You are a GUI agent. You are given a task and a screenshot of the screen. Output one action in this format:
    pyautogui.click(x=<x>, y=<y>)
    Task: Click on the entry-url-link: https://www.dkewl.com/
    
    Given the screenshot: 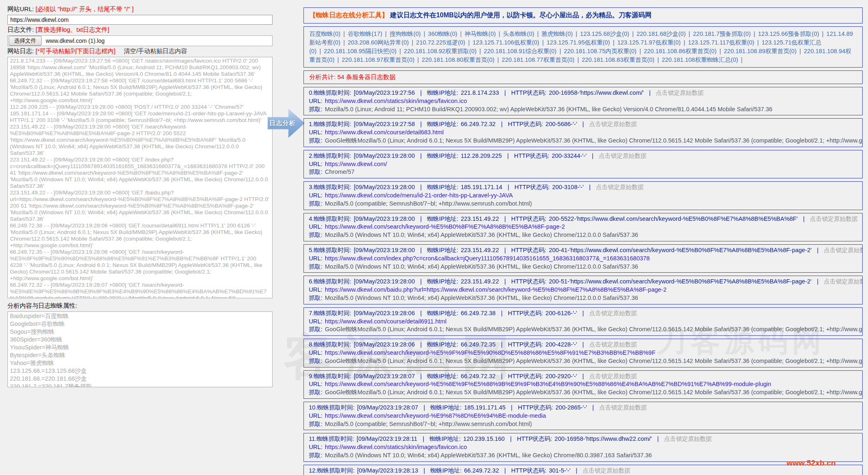 What is the action you would take?
    pyautogui.click(x=356, y=164)
    